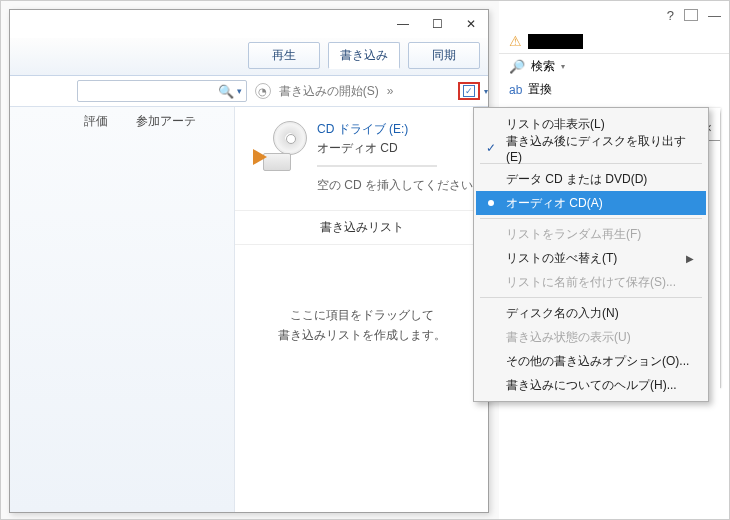  Describe the element at coordinates (263, 91) in the screenshot. I see `start-burn-icon: ◔` at that location.